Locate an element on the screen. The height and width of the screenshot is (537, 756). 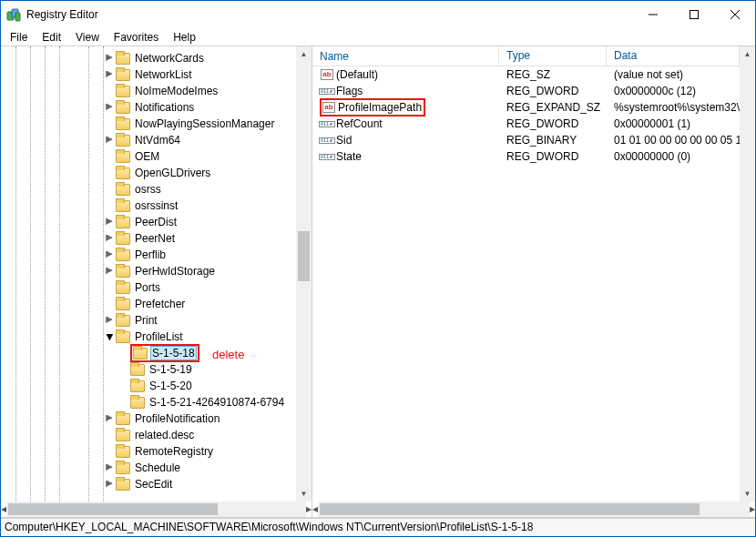
tree-item: Ports is located at coordinates (148, 288).